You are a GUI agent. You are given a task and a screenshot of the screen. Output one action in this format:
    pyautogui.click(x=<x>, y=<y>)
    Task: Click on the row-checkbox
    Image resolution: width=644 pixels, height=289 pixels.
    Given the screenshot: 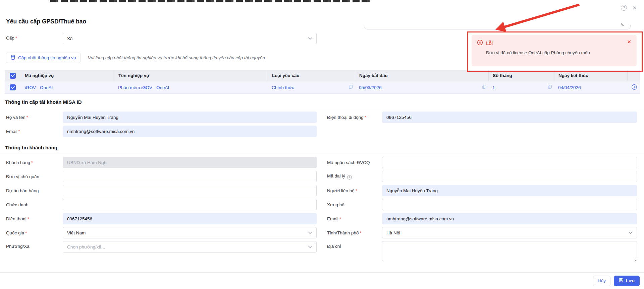 What is the action you would take?
    pyautogui.click(x=13, y=87)
    